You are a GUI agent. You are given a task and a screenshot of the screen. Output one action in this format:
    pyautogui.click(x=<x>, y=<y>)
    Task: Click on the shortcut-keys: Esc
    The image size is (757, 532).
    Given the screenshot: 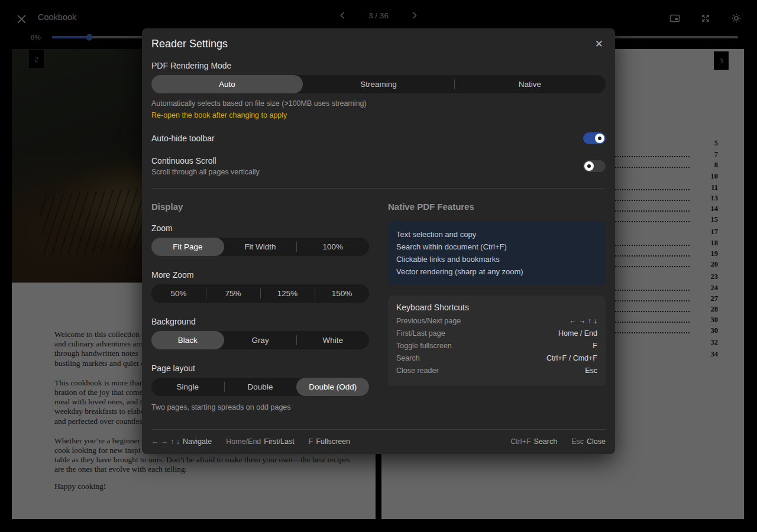 What is the action you would take?
    pyautogui.click(x=591, y=371)
    